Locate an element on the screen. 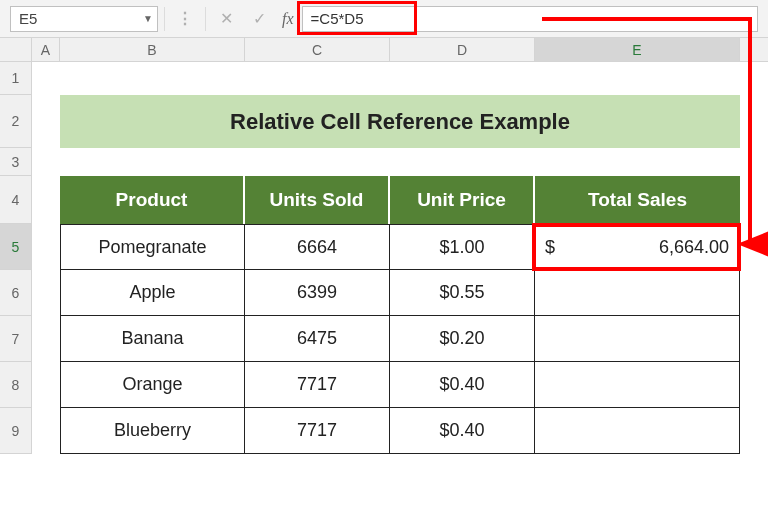 The width and height of the screenshot is (768, 527). enter-icon: ✓ is located at coordinates (260, 18).